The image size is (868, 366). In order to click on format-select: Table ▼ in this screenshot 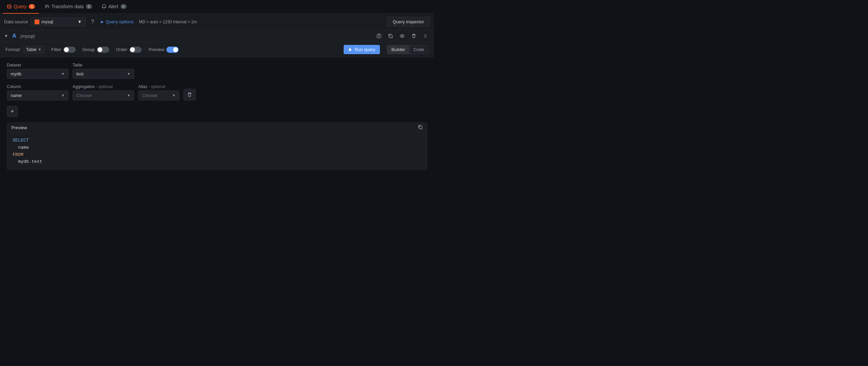, I will do `click(34, 49)`.